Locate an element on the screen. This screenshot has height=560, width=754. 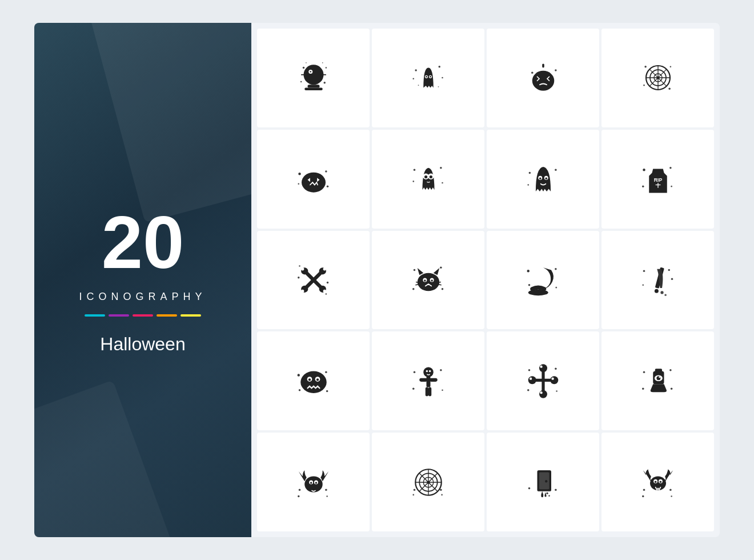
voodoo-doll-icon is located at coordinates (428, 381).